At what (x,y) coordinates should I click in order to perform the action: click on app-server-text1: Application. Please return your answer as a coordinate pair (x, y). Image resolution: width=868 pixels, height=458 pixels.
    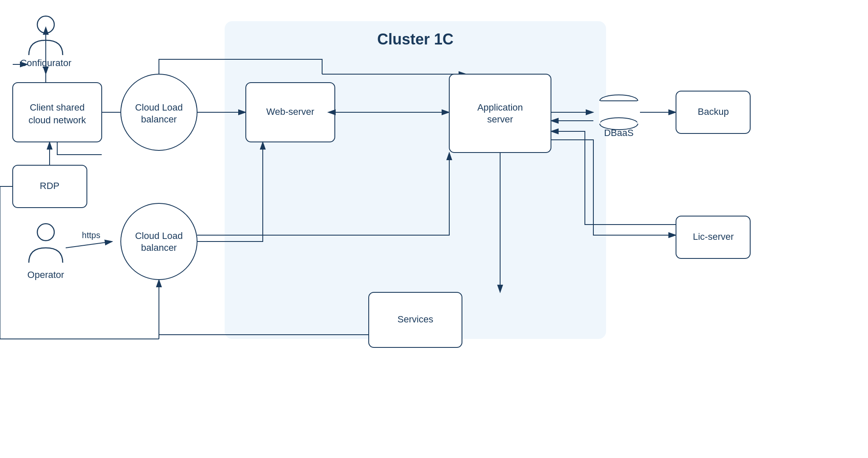
    Looking at the image, I should click on (500, 108).